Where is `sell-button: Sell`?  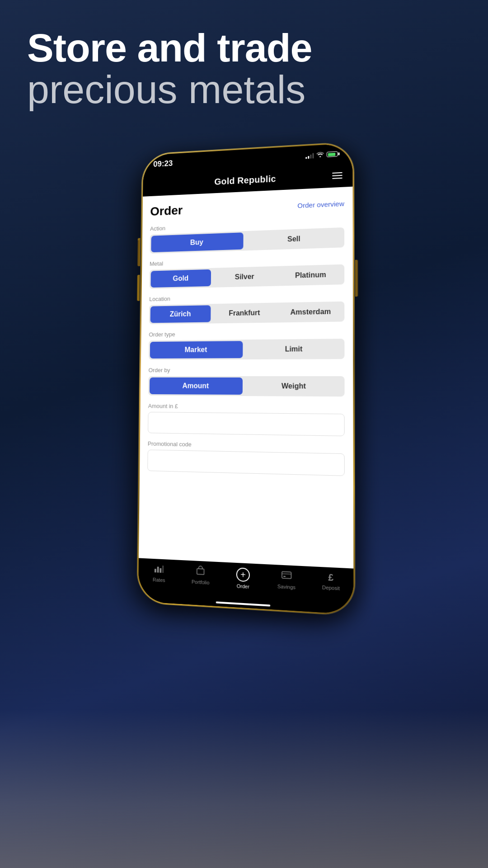
sell-button: Sell is located at coordinates (295, 239).